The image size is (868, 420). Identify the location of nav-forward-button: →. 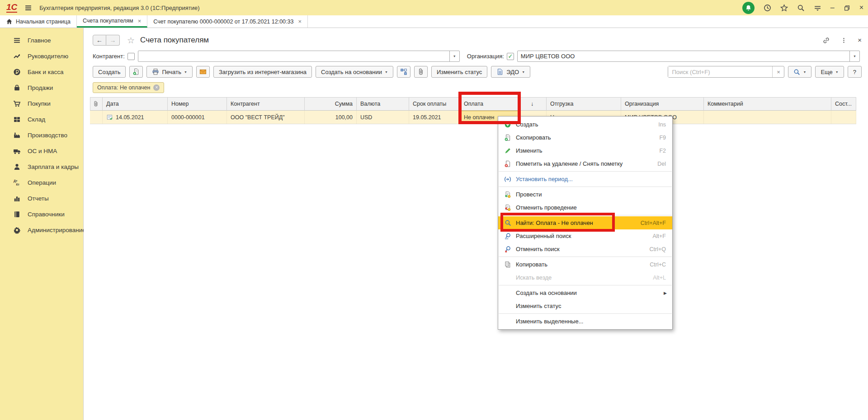
(113, 40).